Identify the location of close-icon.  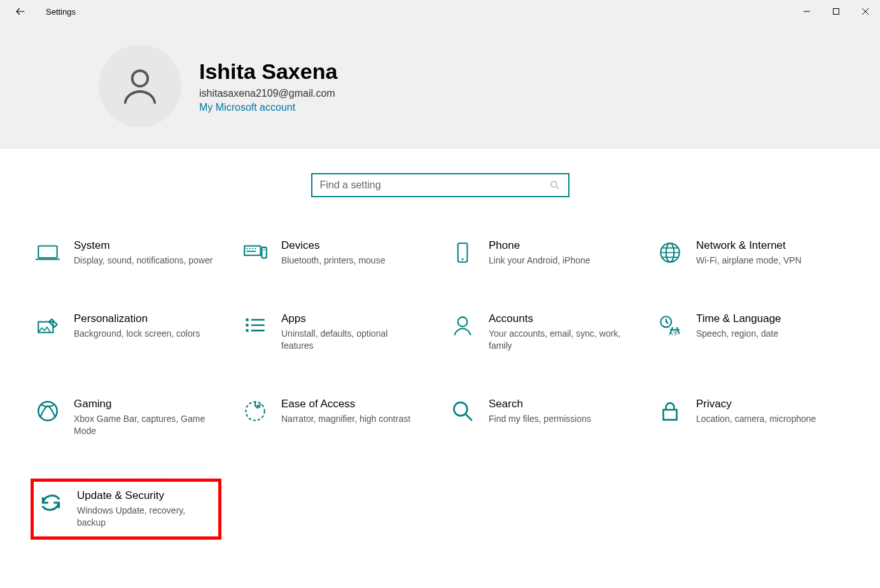
(865, 11).